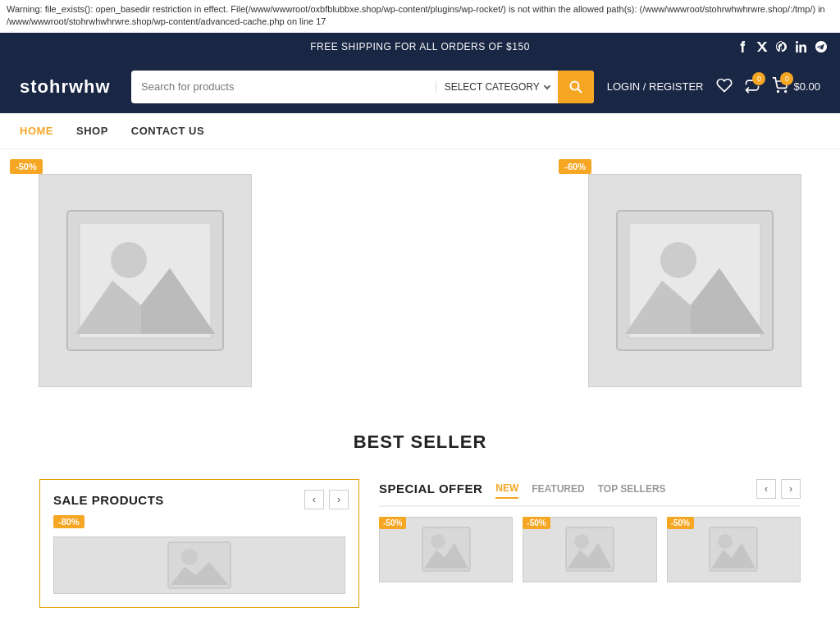 The image size is (840, 630). What do you see at coordinates (782, 48) in the screenshot?
I see `social-icons-group` at bounding box center [782, 48].